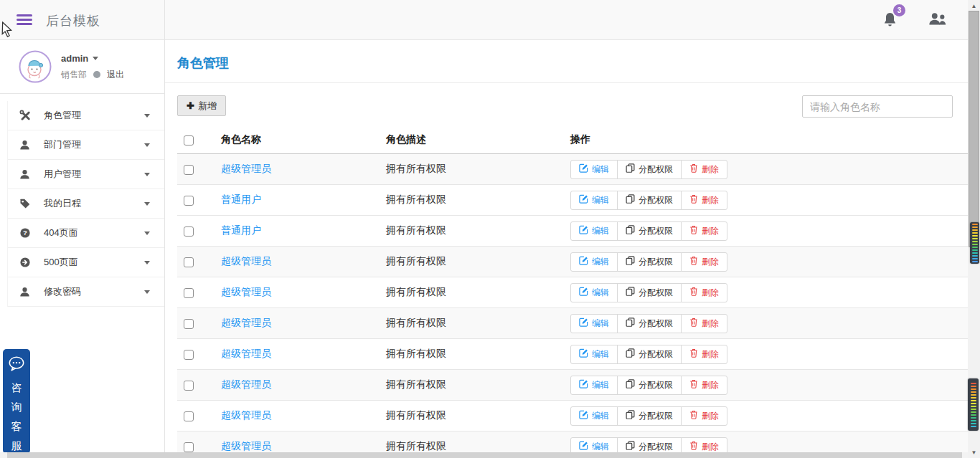 The width and height of the screenshot is (980, 458). Describe the element at coordinates (974, 6) in the screenshot. I see `scroll-up-arrow: ▲` at that location.